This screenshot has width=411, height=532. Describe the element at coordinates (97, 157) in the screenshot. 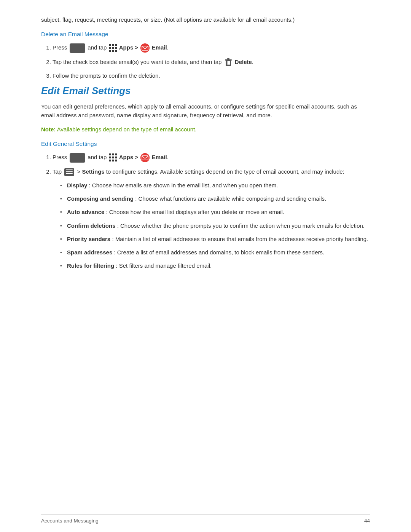

I see `gstep1-middle: and tap` at that location.